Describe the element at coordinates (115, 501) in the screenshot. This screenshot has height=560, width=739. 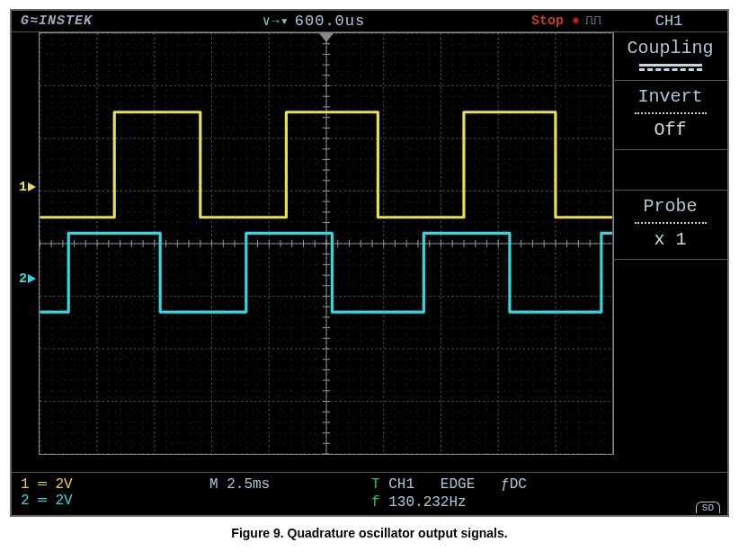
I see `ch2-scale: 2 ═ 2V` at that location.